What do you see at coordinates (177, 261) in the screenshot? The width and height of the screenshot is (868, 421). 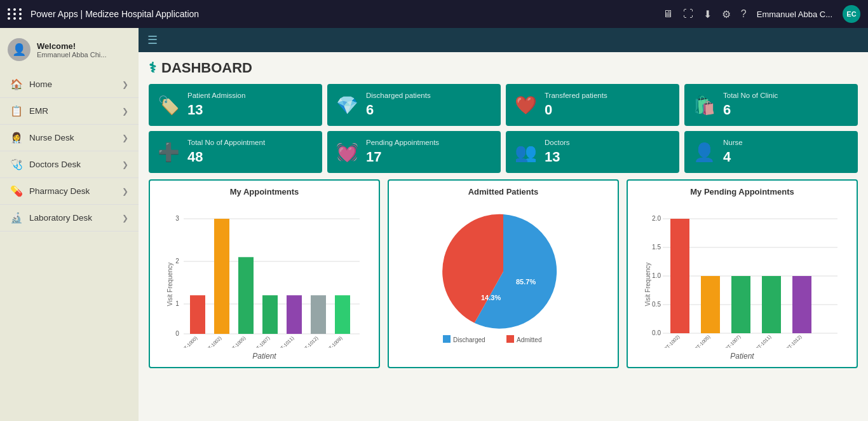 I see `svg-text: 2` at bounding box center [177, 261].